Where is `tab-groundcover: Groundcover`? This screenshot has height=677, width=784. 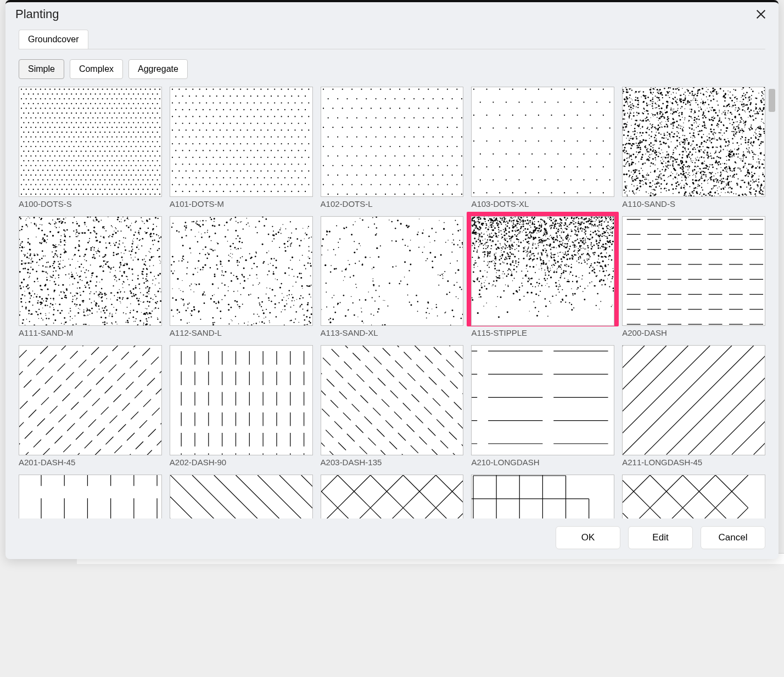 tab-groundcover: Groundcover is located at coordinates (54, 40).